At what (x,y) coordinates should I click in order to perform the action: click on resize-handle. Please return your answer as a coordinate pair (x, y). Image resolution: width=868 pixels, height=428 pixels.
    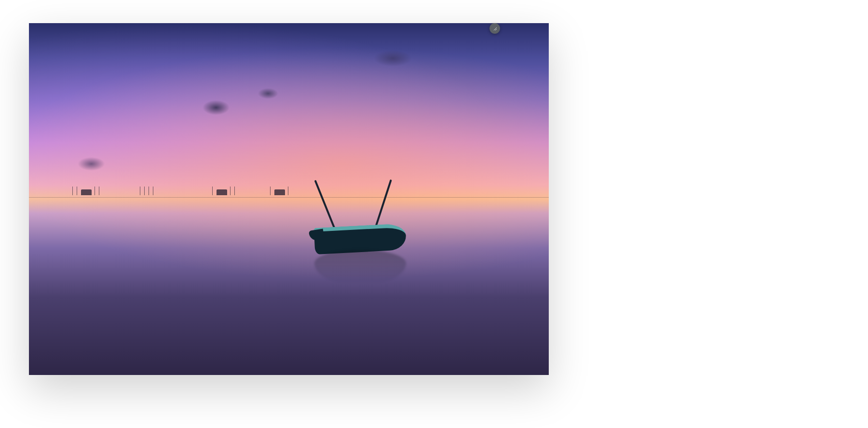
    Looking at the image, I should click on (495, 28).